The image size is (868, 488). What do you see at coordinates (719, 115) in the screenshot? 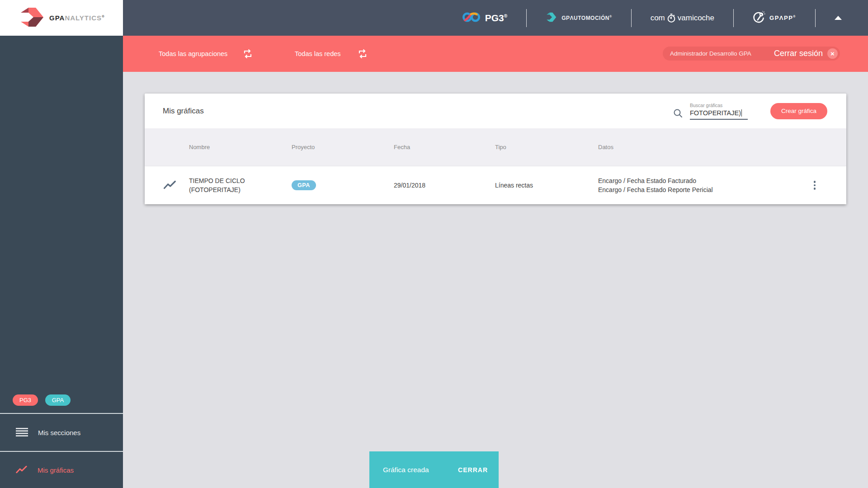
I see `search-input: FOTOPERITAJE)` at bounding box center [719, 115].